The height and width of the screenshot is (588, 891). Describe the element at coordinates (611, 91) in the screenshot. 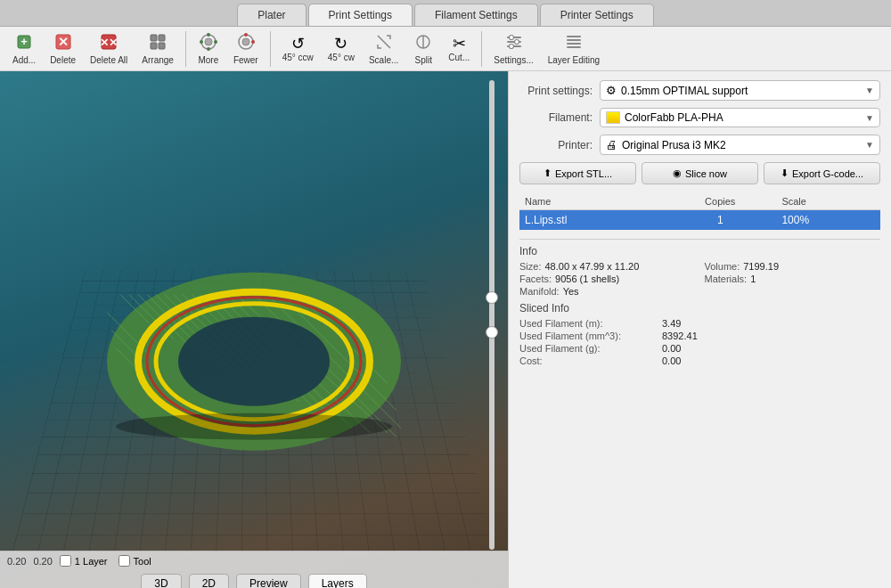

I see `print-settings-icon: ⚙` at that location.